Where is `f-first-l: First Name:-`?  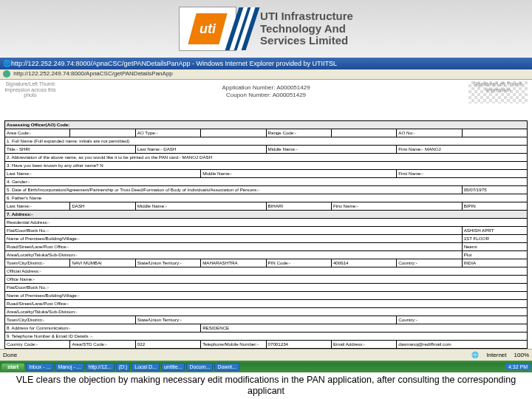 f-first-l: First Name:- is located at coordinates (396, 205).